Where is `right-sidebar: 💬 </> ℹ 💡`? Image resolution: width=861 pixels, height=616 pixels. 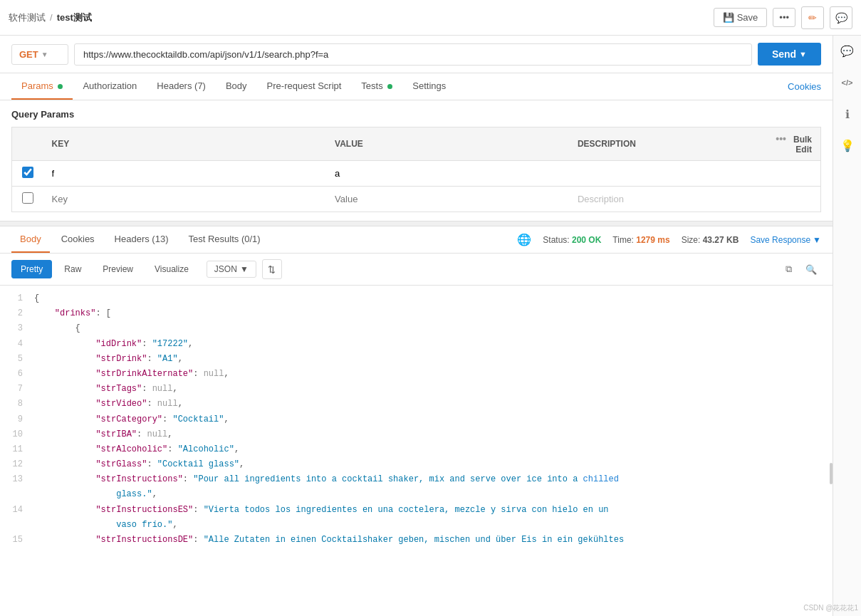
right-sidebar: 💬 </> ℹ 💡 is located at coordinates (847, 326).